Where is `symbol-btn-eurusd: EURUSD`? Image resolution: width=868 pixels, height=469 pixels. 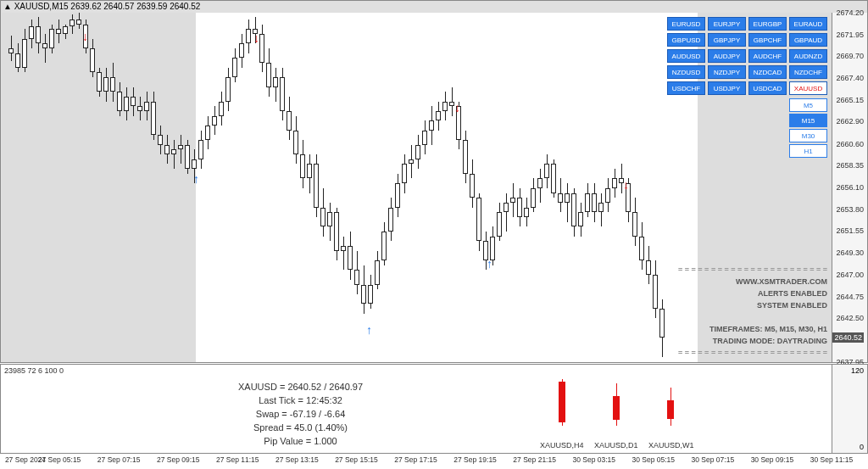
symbol-btn-eurusd: EURUSD is located at coordinates (687, 24).